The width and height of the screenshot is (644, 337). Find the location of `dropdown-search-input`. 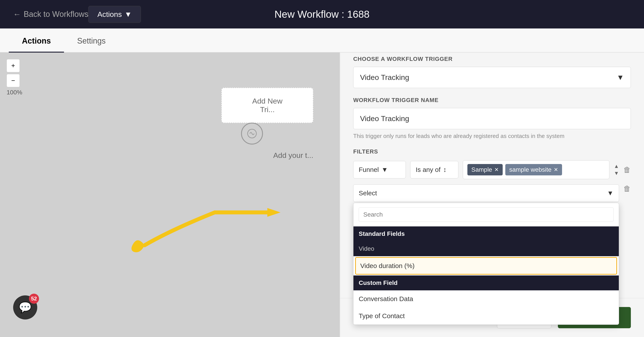

dropdown-search-input is located at coordinates (486, 215).